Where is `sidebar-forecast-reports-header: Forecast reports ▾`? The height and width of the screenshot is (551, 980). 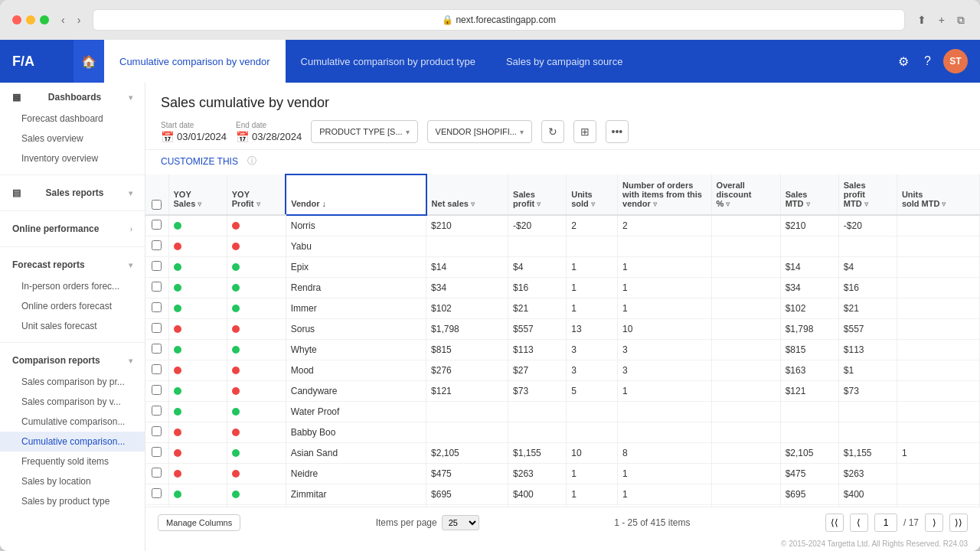 sidebar-forecast-reports-header: Forecast reports ▾ is located at coordinates (72, 265).